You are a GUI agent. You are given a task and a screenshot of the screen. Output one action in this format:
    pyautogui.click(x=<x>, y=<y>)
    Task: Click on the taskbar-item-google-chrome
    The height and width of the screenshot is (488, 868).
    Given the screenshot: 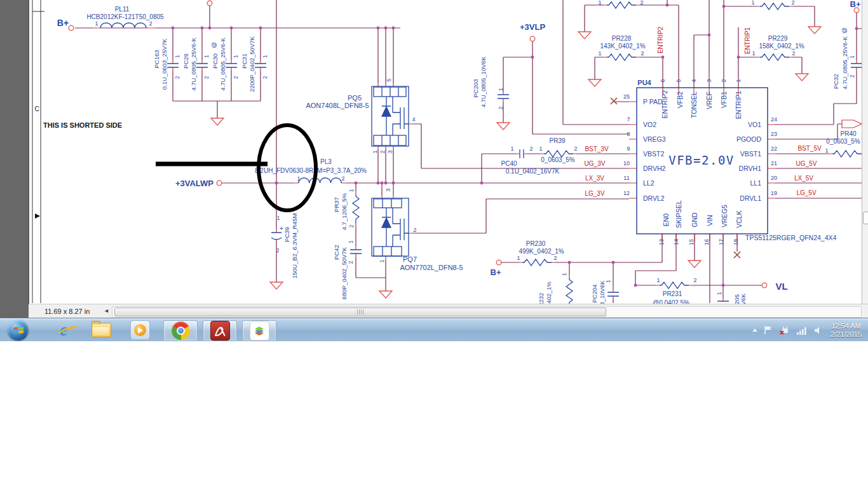 What is the action you would take?
    pyautogui.click(x=180, y=330)
    